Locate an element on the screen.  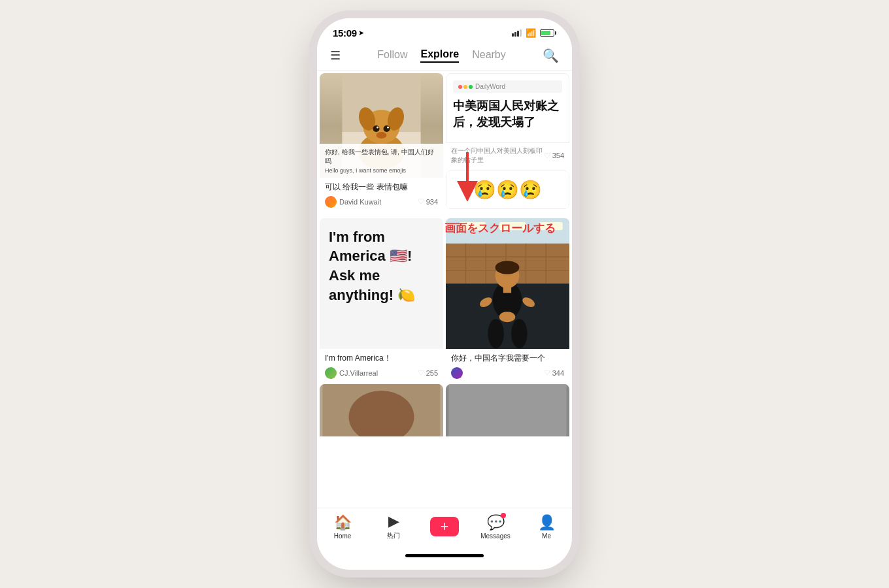
article-likes: ♡ 354 is located at coordinates (554, 155).